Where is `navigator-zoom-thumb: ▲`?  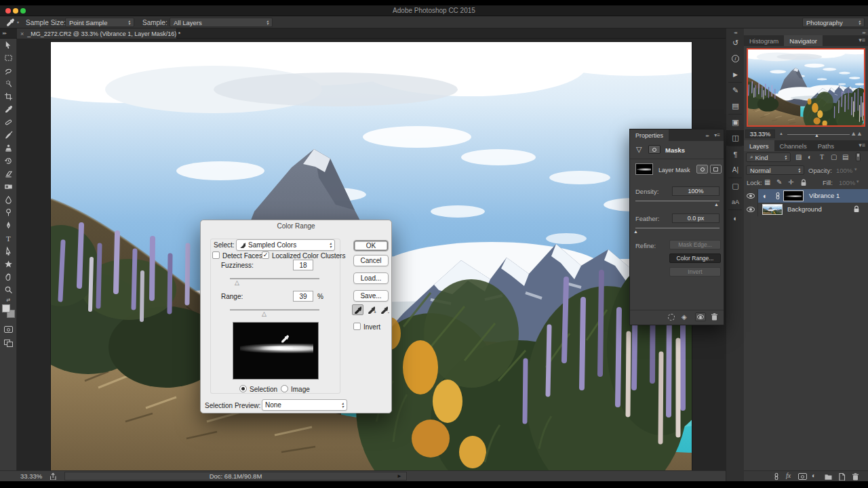 navigator-zoom-thumb: ▲ is located at coordinates (816, 136).